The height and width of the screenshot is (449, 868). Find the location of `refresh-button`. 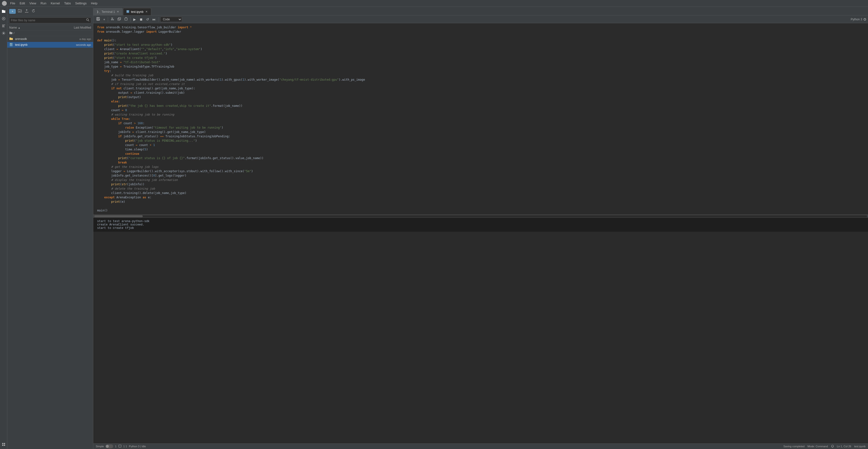

refresh-button is located at coordinates (33, 11).